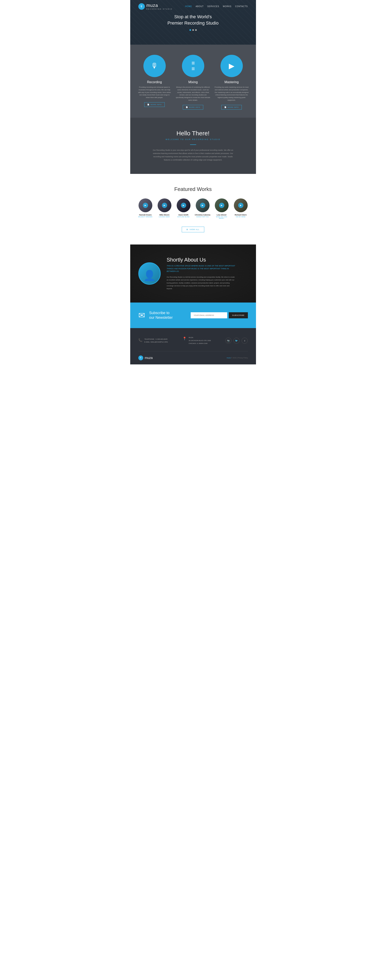 Image resolution: width=386 pixels, height=980 pixels. Describe the element at coordinates (193, 94) in the screenshot. I see `mixing-desc: Mixing is the process of combining the d…` at that location.